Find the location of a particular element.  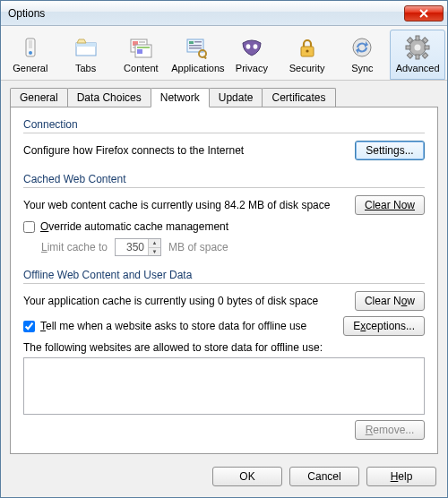

toolbar-advanced: Advanced is located at coordinates (418, 55).